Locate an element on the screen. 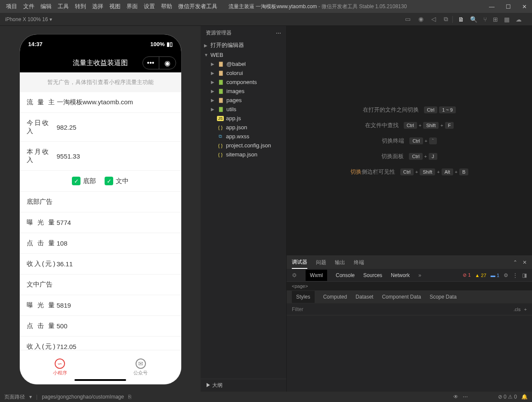  menu-item: 工具 is located at coordinates (63, 6).